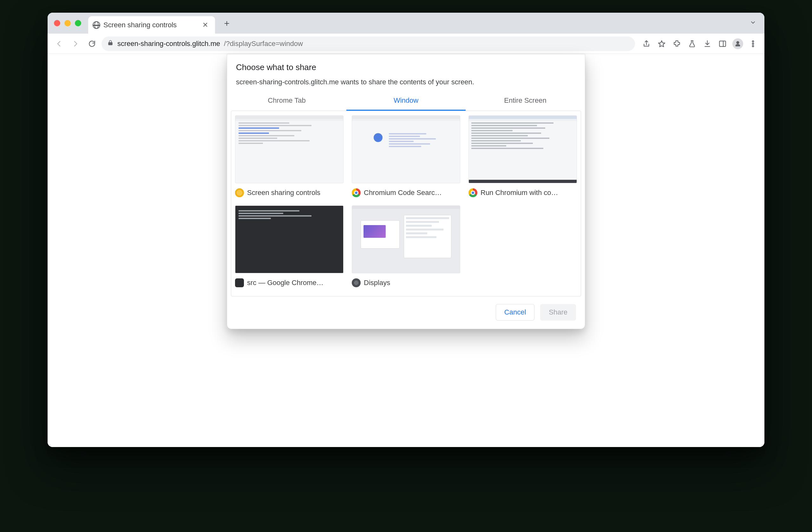 The height and width of the screenshot is (532, 812). What do you see at coordinates (662, 44) in the screenshot?
I see `bookmark-button` at bounding box center [662, 44].